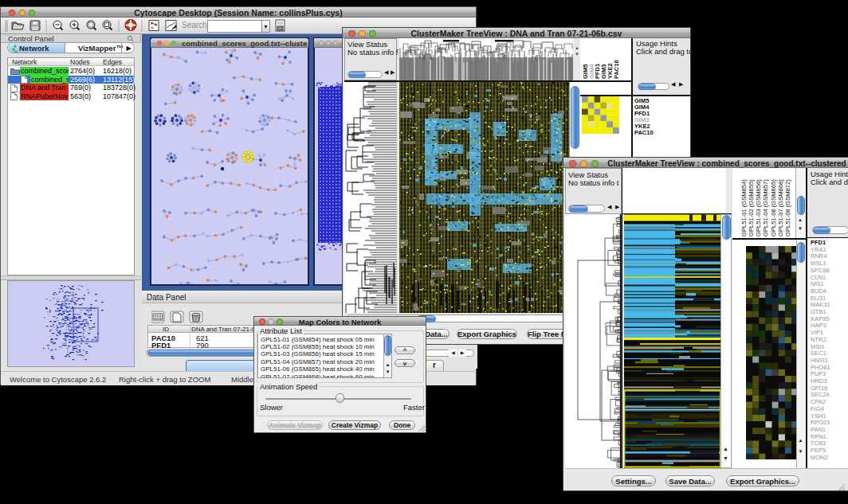 The image size is (848, 504). Describe the element at coordinates (781, 208) in the screenshot. I see `svg-text: GPL51-07 (GSM868)` at that location.